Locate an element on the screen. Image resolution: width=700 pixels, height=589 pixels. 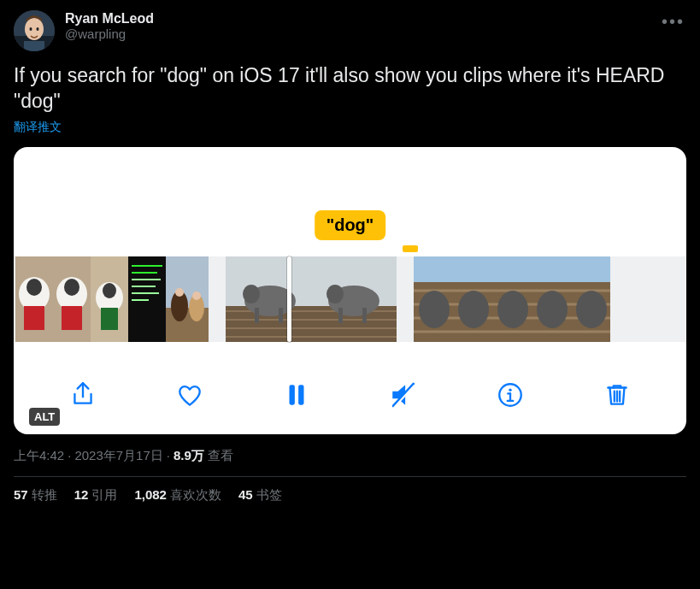
mute-icon is located at coordinates (403, 395).